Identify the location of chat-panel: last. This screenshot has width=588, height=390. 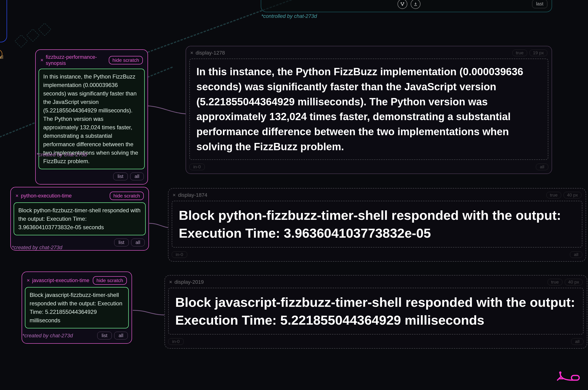
(406, 6).